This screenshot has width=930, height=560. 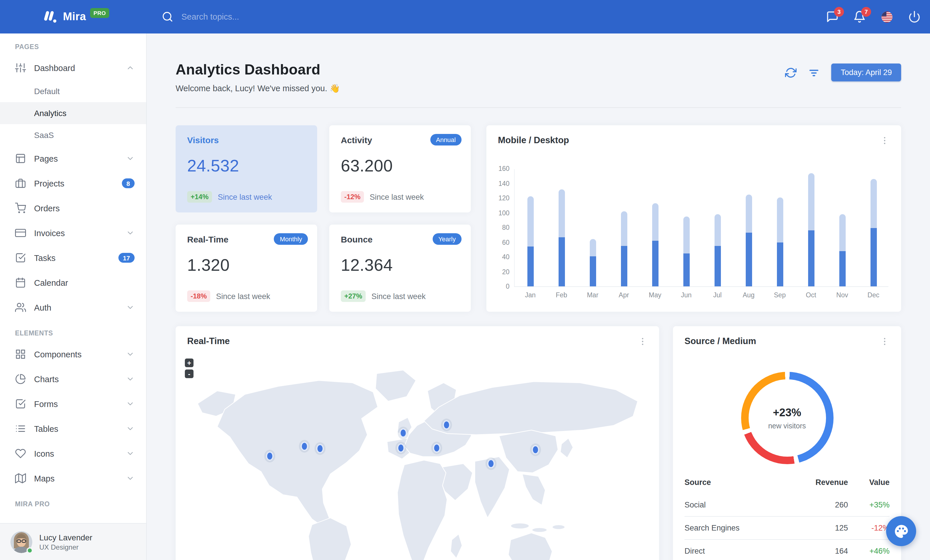 What do you see at coordinates (258, 69) in the screenshot?
I see `page-title: Analytics Dashboard` at bounding box center [258, 69].